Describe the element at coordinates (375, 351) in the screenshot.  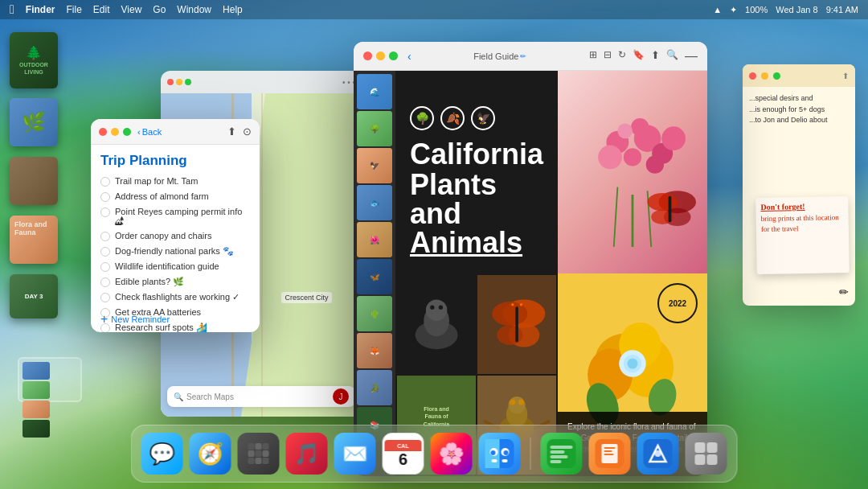
I see `thumb-item: 🦊` at that location.